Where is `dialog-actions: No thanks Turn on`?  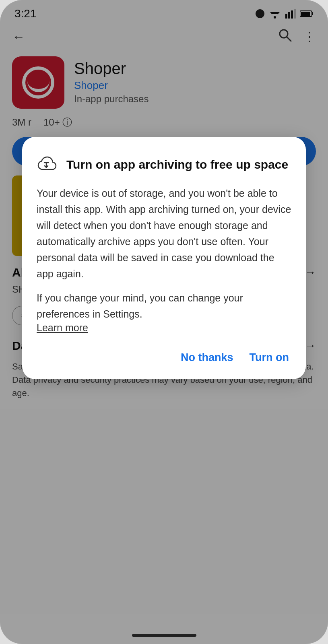
dialog-actions: No thanks Turn on is located at coordinates (164, 357).